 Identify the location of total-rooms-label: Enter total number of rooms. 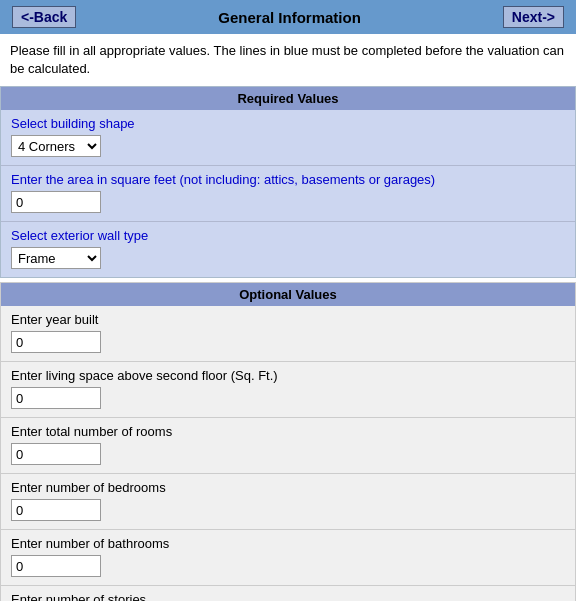
(288, 432).